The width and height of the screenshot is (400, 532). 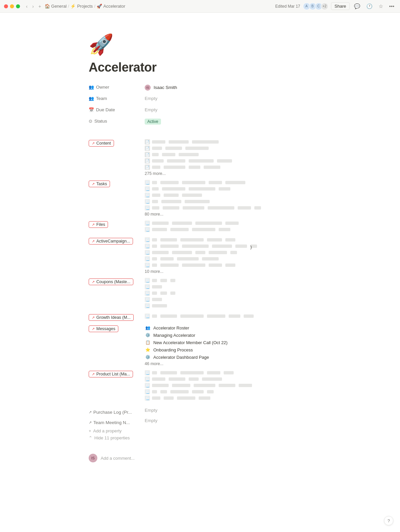 What do you see at coordinates (206, 458) in the screenshot?
I see `comment-input: Add a comment...` at bounding box center [206, 458].